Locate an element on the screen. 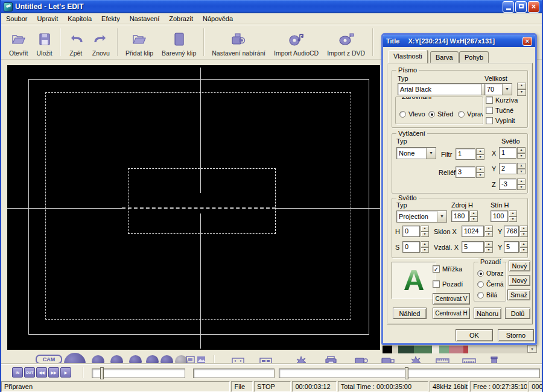  redo-button: Znovu is located at coordinates (101, 42).